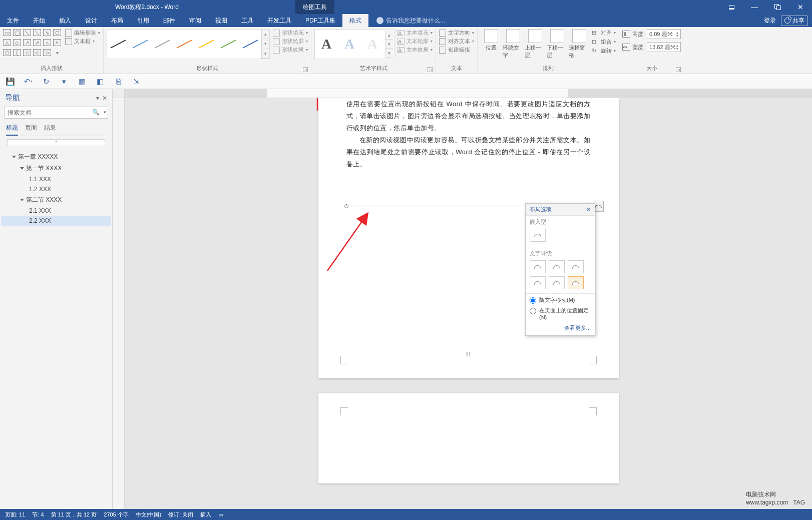  I want to click on text-outline-button: A文本轮廓▾, so click(415, 41).